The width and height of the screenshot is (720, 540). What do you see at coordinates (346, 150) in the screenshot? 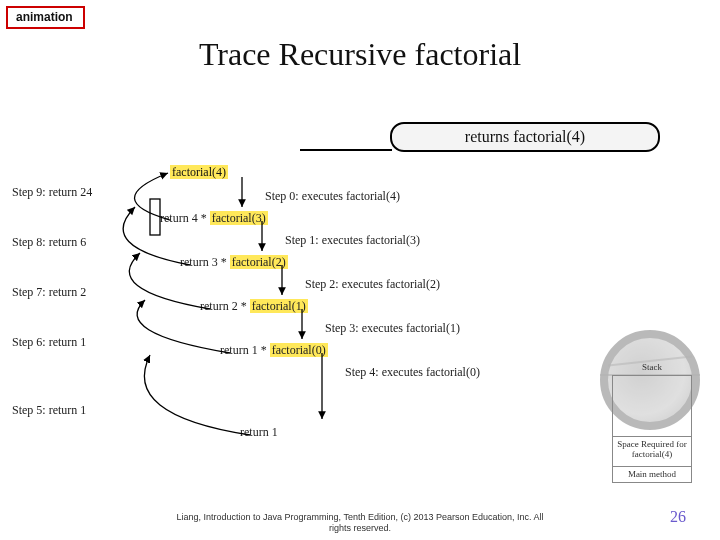
I see `callout-leader-line` at bounding box center [346, 150].